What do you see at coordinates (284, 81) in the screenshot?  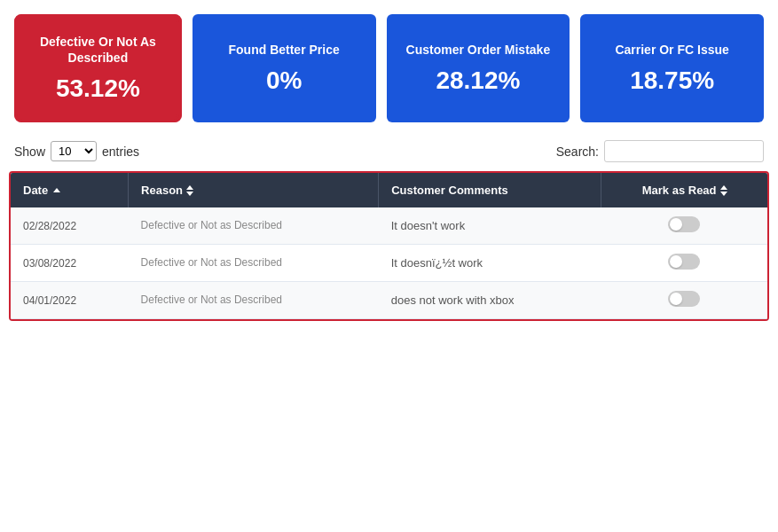 I see `stat-value-better-price: 0%` at bounding box center [284, 81].